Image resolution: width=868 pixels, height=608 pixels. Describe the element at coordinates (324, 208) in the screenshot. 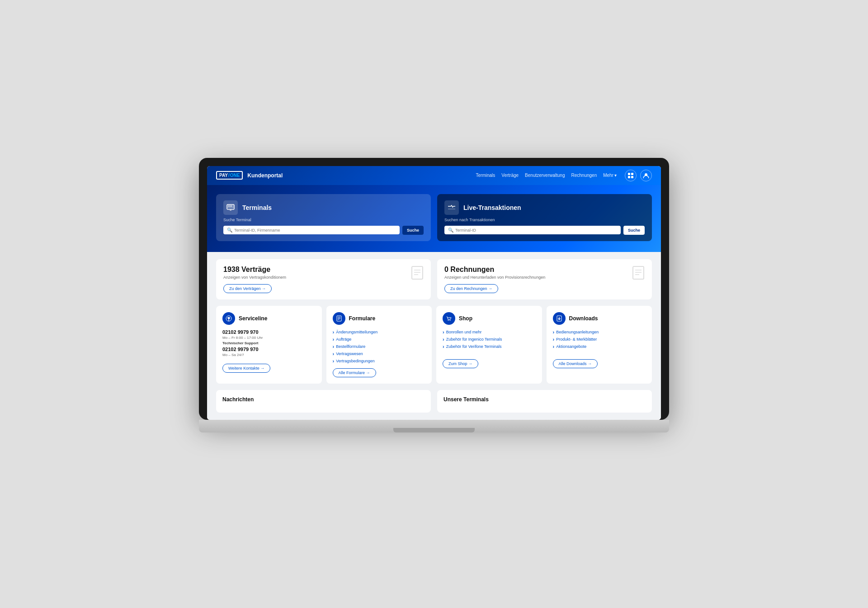

I see `hero-terminals-header: Terminals` at that location.